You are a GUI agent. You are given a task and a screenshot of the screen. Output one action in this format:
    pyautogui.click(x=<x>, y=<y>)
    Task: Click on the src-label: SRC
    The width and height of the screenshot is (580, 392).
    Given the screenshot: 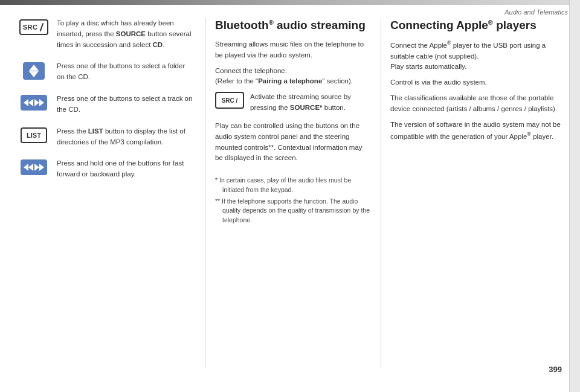 What is the action you would take?
    pyautogui.click(x=30, y=27)
    